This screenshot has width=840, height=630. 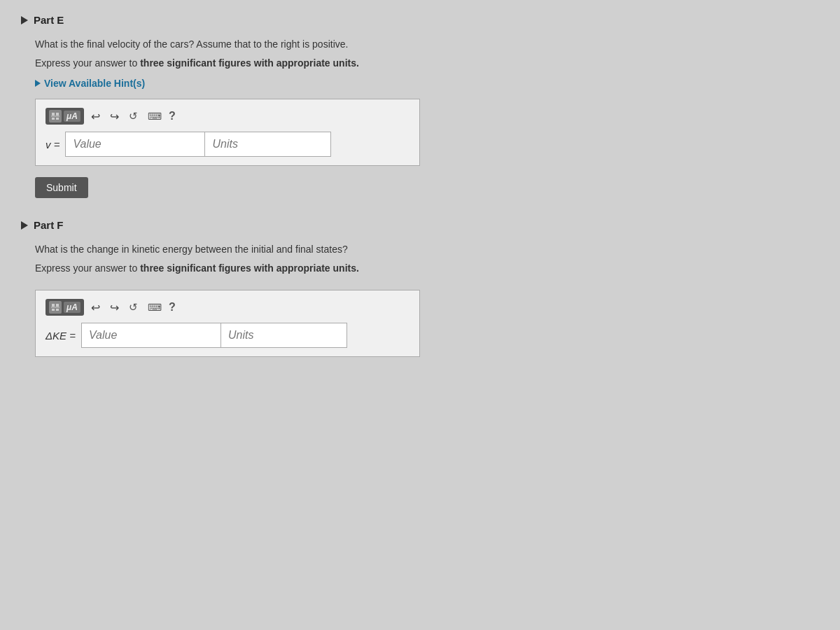 What do you see at coordinates (95, 116) in the screenshot?
I see `undo-button: ↩` at bounding box center [95, 116].